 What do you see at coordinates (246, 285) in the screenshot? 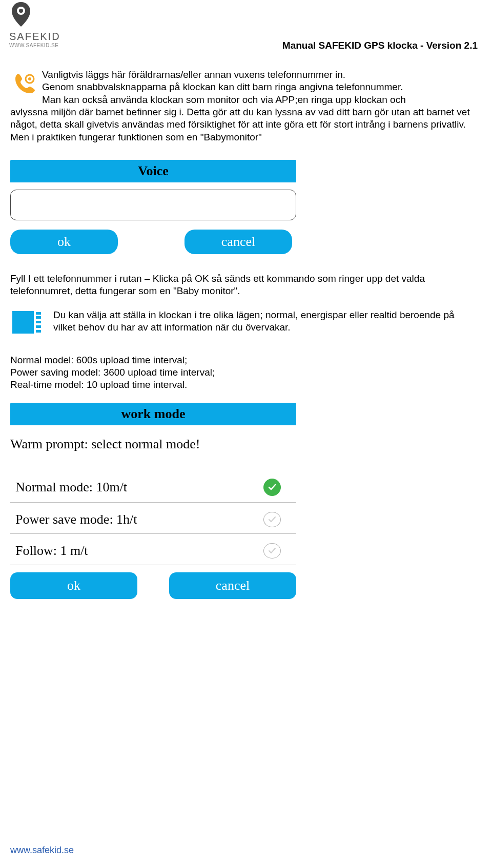
I see `section-babymonitor-text: Fyll I ett telefonnummer i rutan – Klick…` at bounding box center [246, 285].